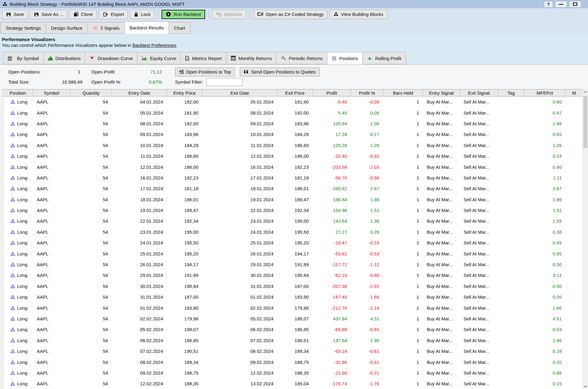 The width and height of the screenshot is (588, 389). Describe the element at coordinates (293, 145) in the screenshot. I see `table-row: LongAAPL5410.01.2024184,2811.01.2024186,…` at that location.